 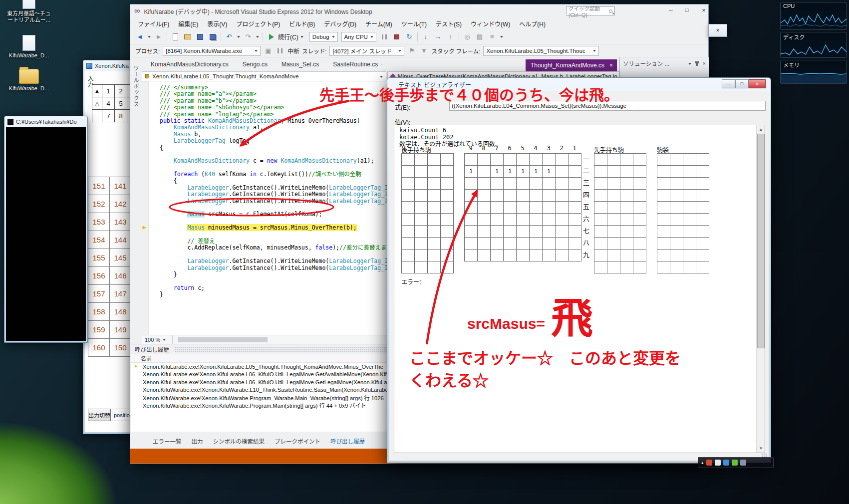 I want to click on menu-item: ウィンドウ(W), so click(x=490, y=24).